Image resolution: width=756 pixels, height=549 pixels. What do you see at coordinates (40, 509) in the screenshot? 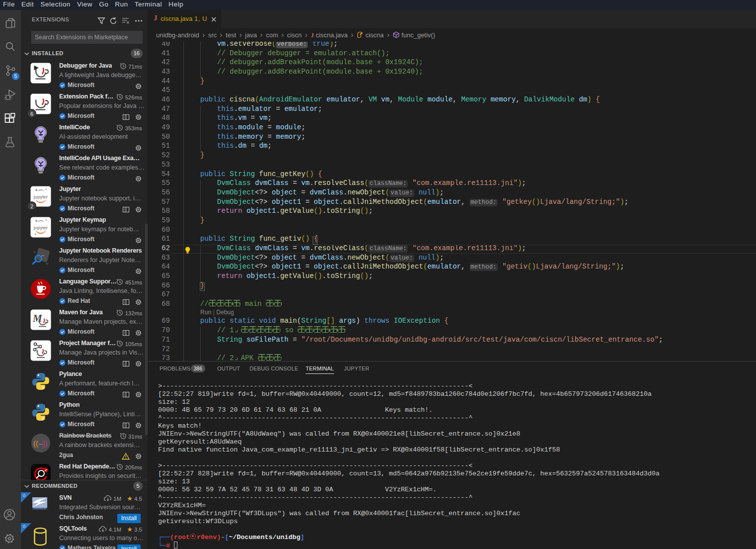
I see `svg-text: SUBVERSION` at bounding box center [40, 509].